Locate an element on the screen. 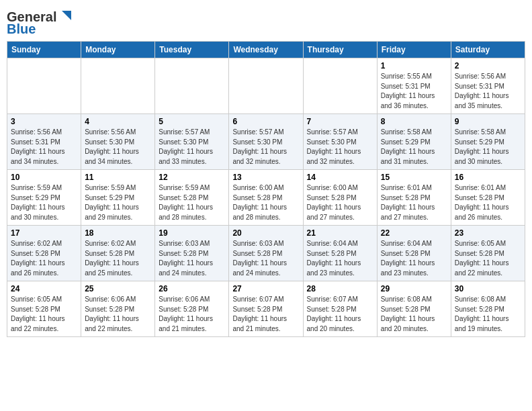 The height and width of the screenshot is (411, 532). day-number: 8 is located at coordinates (414, 122).